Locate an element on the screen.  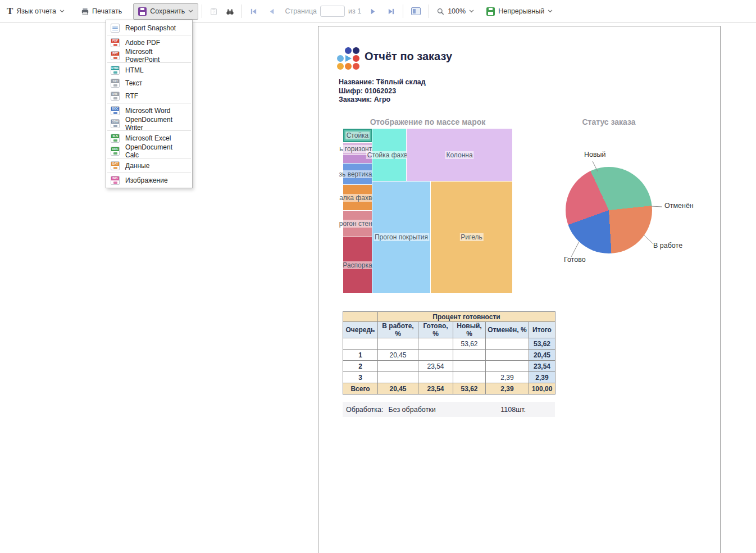
menu-item-label: OpenDocument Calc is located at coordinates (156, 151).